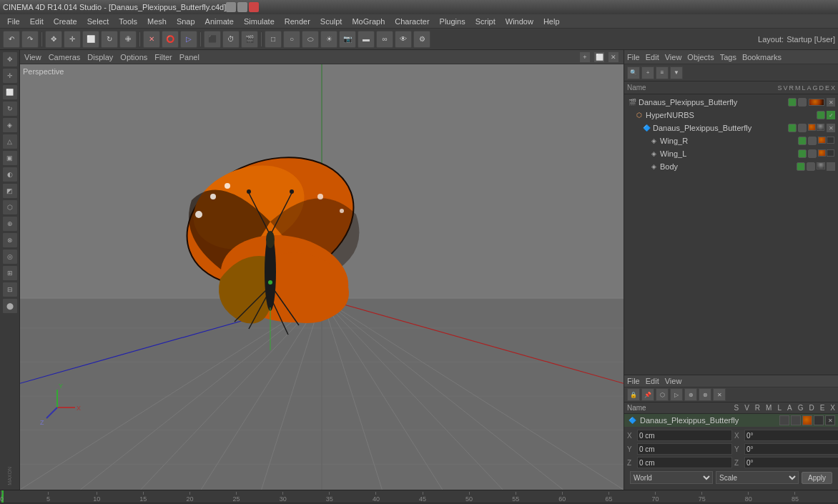 The image size is (838, 504). What do you see at coordinates (10, 109) in the screenshot?
I see `lt-rotate: ↻` at bounding box center [10, 109].